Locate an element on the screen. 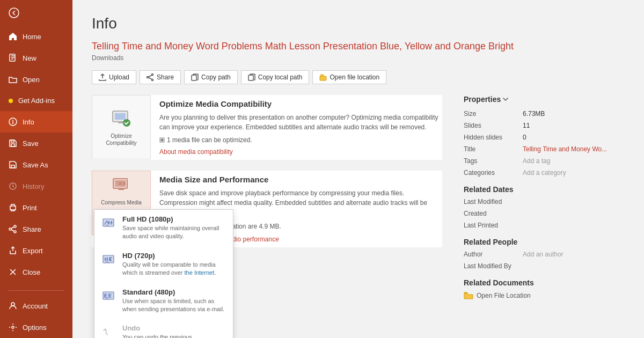 The height and width of the screenshot is (338, 644). undo-item: Undo You can undo the previous is located at coordinates (164, 328).